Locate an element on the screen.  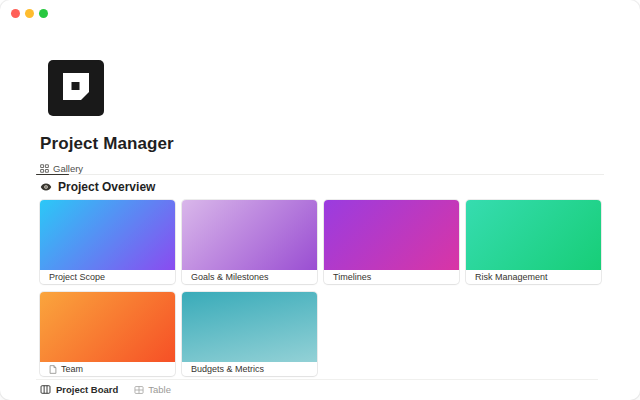
tab-table: Table is located at coordinates (152, 390).